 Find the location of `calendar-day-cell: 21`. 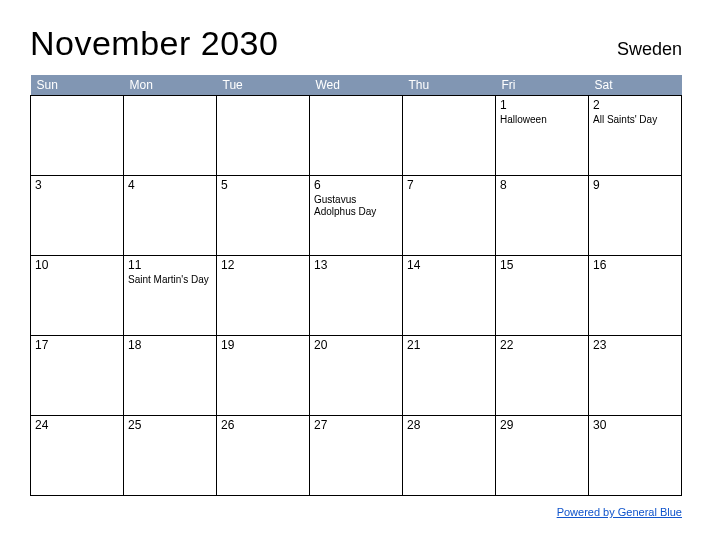

calendar-day-cell: 21 is located at coordinates (450, 376).